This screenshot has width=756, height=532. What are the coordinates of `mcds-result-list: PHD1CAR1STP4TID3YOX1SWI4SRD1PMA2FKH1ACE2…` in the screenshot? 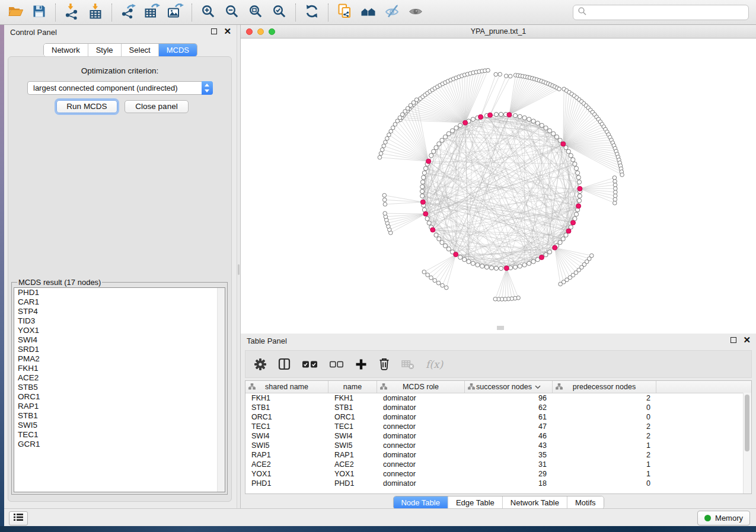 It's located at (120, 390).